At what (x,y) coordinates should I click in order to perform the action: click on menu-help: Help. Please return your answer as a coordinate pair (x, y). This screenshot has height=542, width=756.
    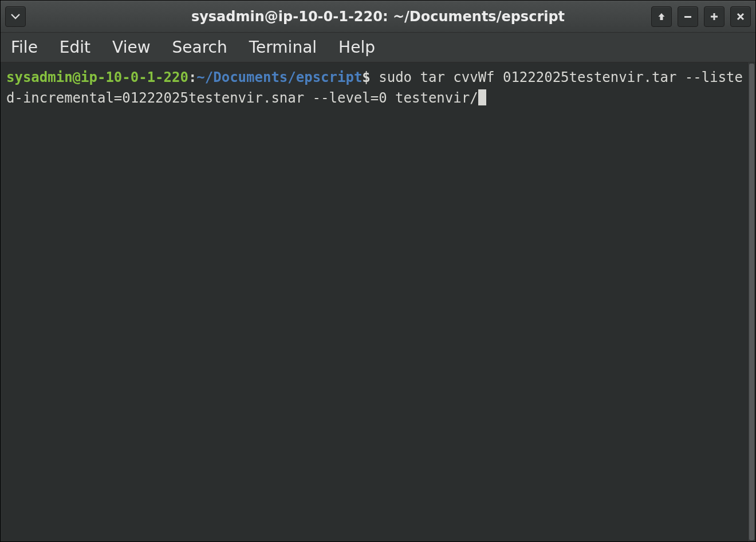
    Looking at the image, I should click on (357, 47).